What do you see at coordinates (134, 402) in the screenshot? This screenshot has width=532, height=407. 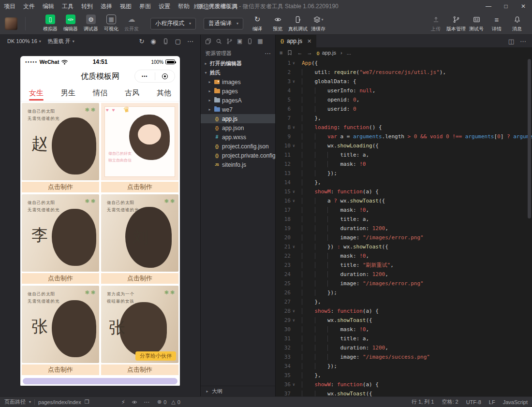 I see `eye-icon` at bounding box center [134, 402].